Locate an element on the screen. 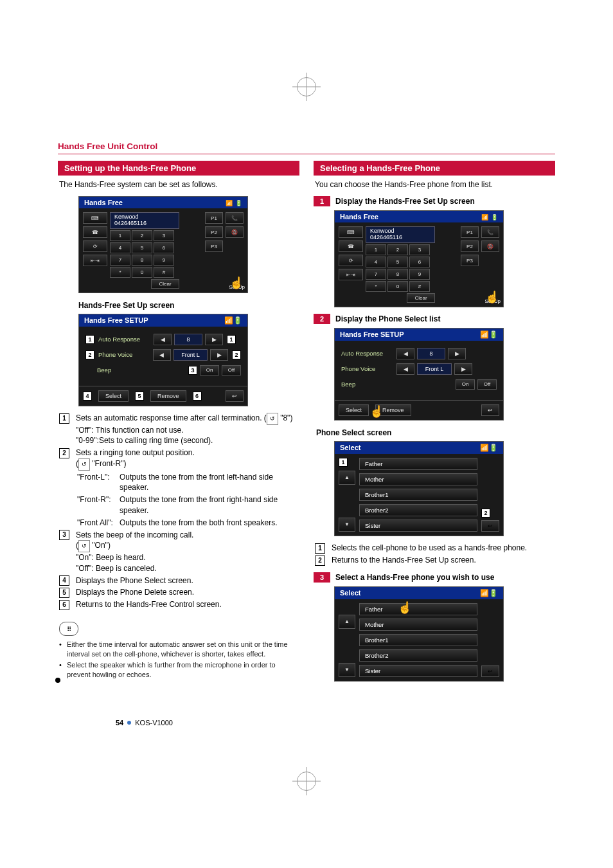 This screenshot has height=868, width=613. left-title-band: Setting up the Hands-Free Phone is located at coordinates (179, 168).